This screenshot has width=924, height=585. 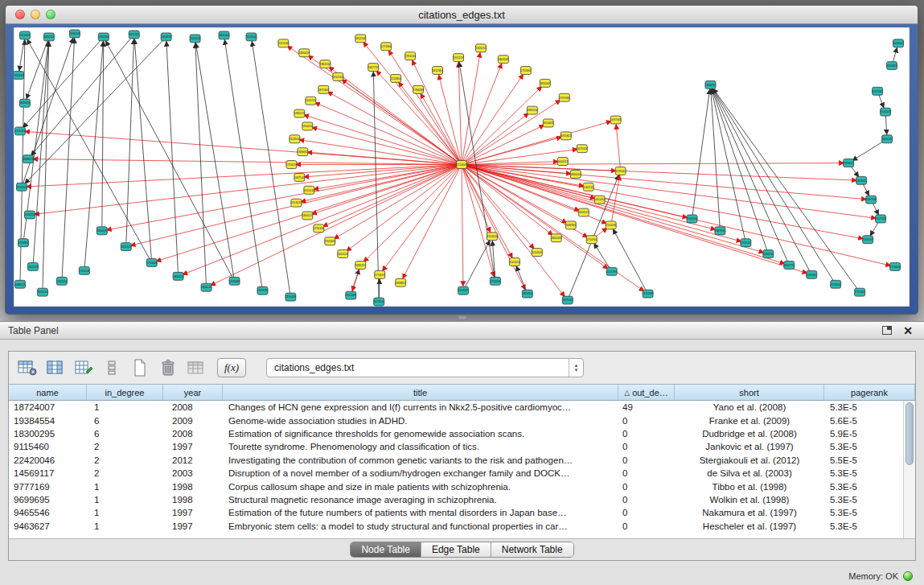 What do you see at coordinates (410, 56) in the screenshot?
I see `network-node: 1993105` at bounding box center [410, 56].